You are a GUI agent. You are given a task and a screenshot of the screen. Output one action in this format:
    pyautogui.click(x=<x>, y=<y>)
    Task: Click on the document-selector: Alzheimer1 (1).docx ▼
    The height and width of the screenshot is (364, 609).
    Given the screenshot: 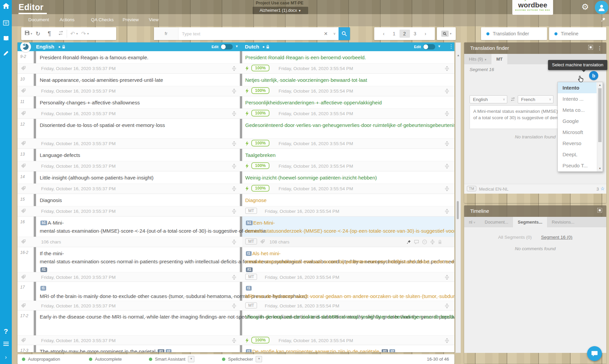 What is the action you would take?
    pyautogui.click(x=280, y=10)
    